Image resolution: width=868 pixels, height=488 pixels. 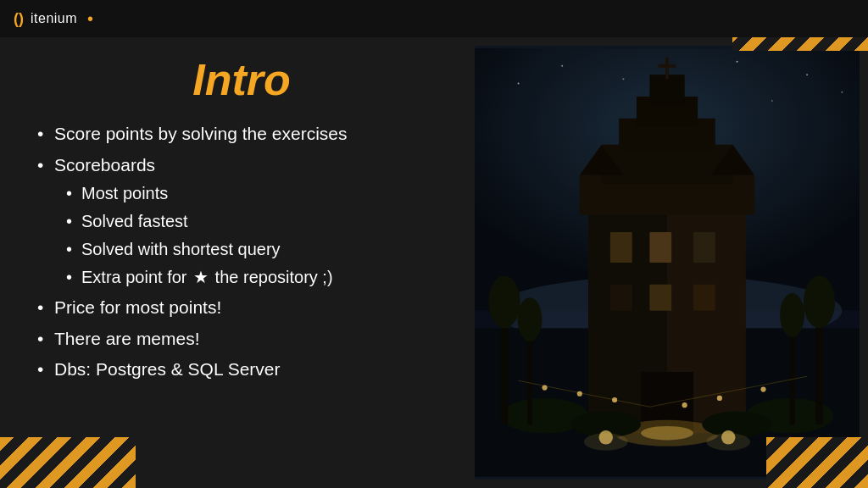 What do you see at coordinates (137, 307) in the screenshot?
I see `list-item-text: Price for most points!` at bounding box center [137, 307].